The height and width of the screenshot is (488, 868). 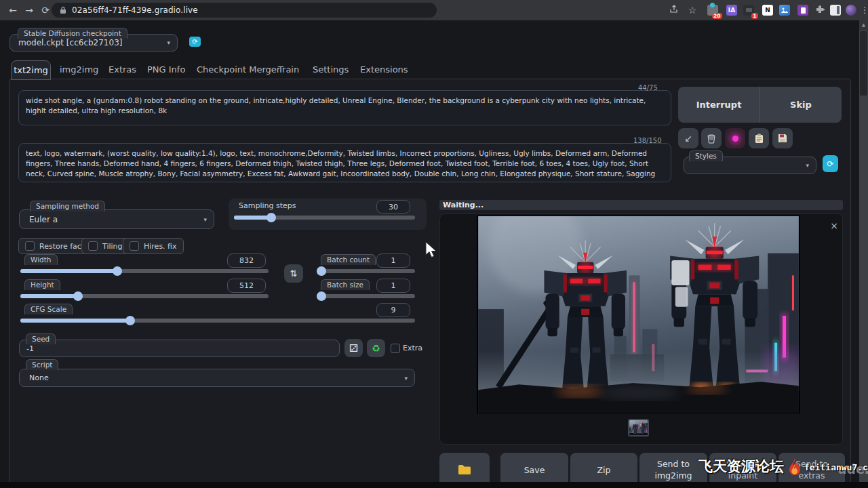 I want to click on gallery-thumbnail, so click(x=639, y=428).